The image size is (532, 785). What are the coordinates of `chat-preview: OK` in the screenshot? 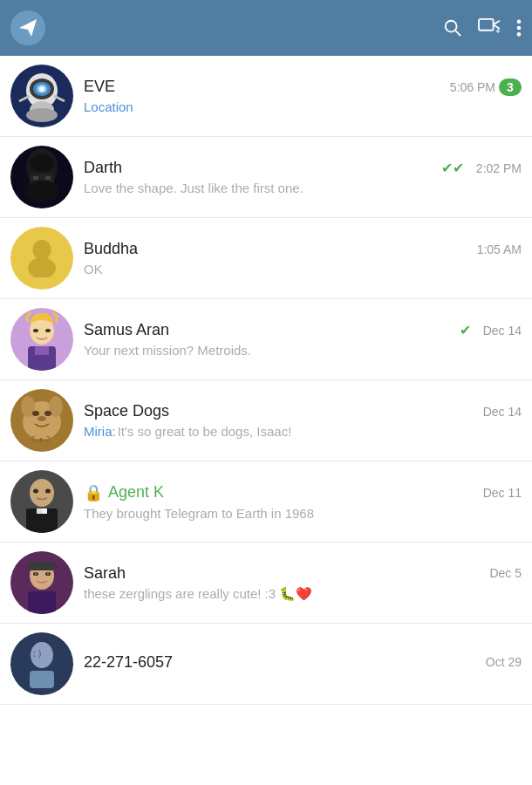 It's located at (271, 269).